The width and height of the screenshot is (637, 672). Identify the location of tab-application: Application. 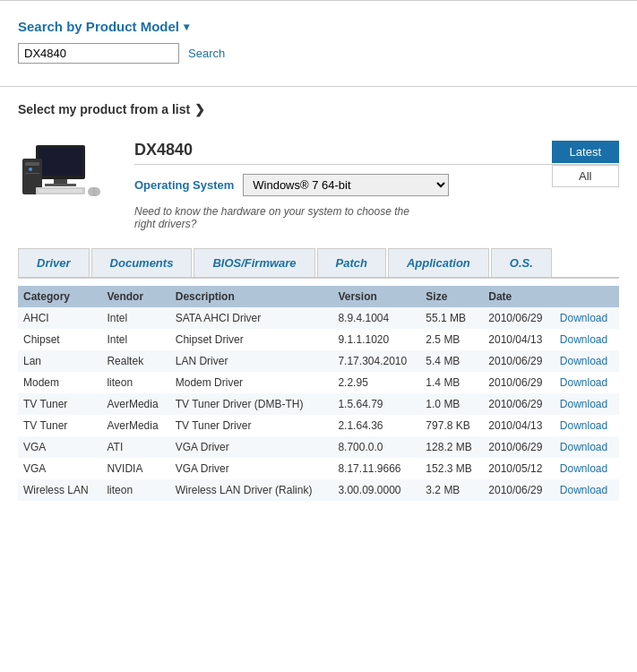
(439, 263).